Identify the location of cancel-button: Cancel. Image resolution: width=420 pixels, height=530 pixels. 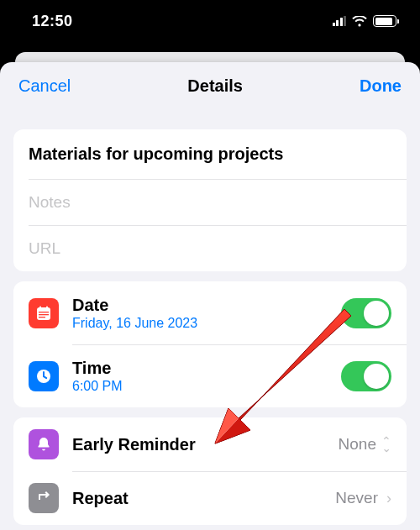
(45, 86).